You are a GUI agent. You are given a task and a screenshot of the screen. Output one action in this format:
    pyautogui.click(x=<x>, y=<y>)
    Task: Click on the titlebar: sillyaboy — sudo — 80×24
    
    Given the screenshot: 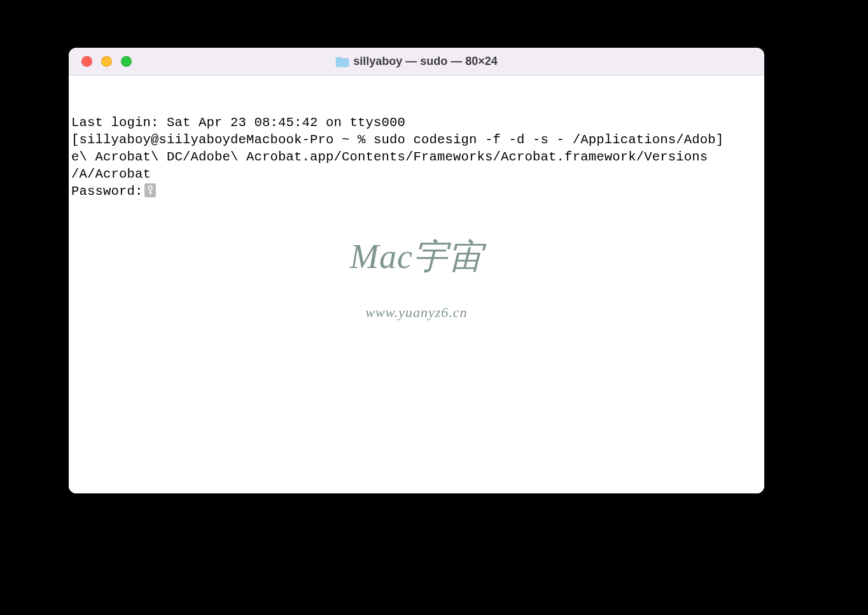 What is the action you would take?
    pyautogui.click(x=416, y=62)
    